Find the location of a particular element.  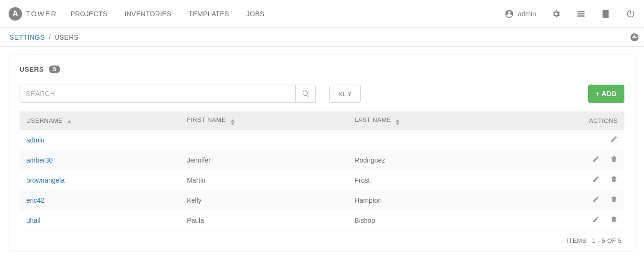

table-row: amber30JenniferRodriguez is located at coordinates (322, 160).